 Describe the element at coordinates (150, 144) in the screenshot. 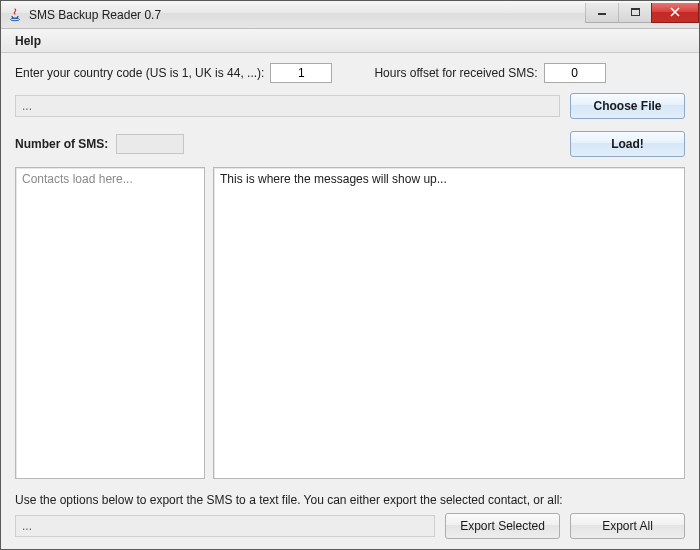

I see `sms-count-value` at that location.